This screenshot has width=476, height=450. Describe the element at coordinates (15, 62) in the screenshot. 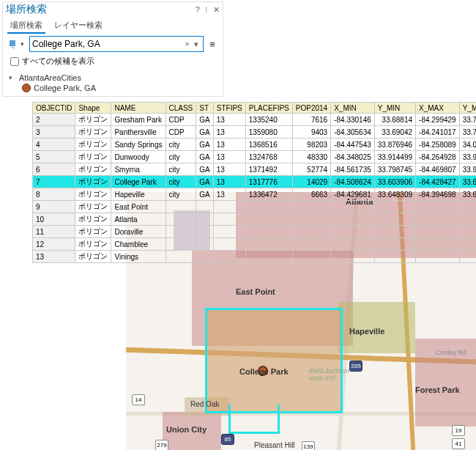

I see `show-all-checkbox` at that location.